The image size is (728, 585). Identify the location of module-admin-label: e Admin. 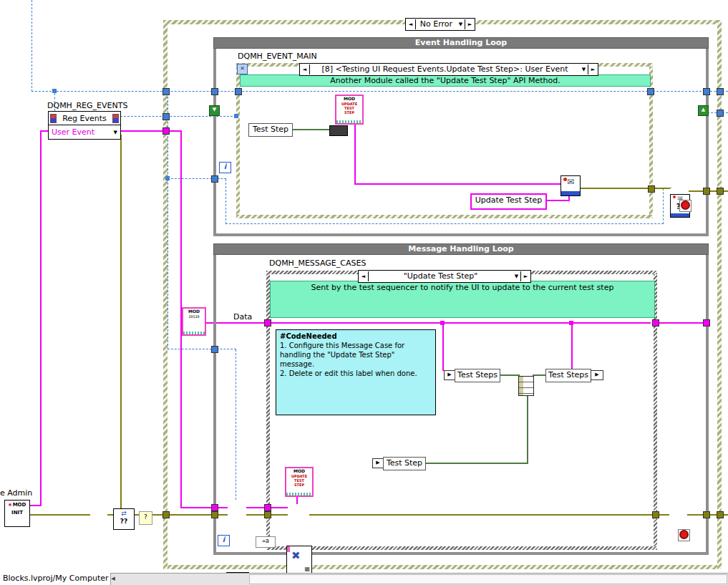
(16, 493).